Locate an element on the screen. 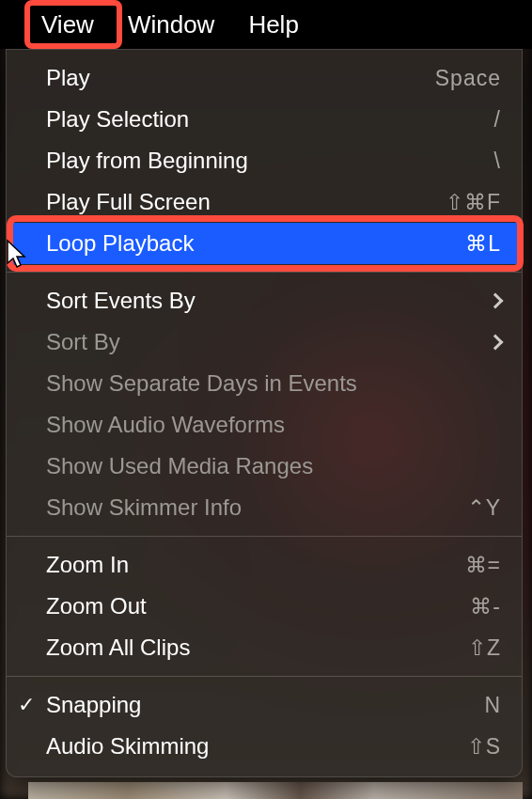  menu-item-label: Show Separate Days in Events is located at coordinates (274, 384).